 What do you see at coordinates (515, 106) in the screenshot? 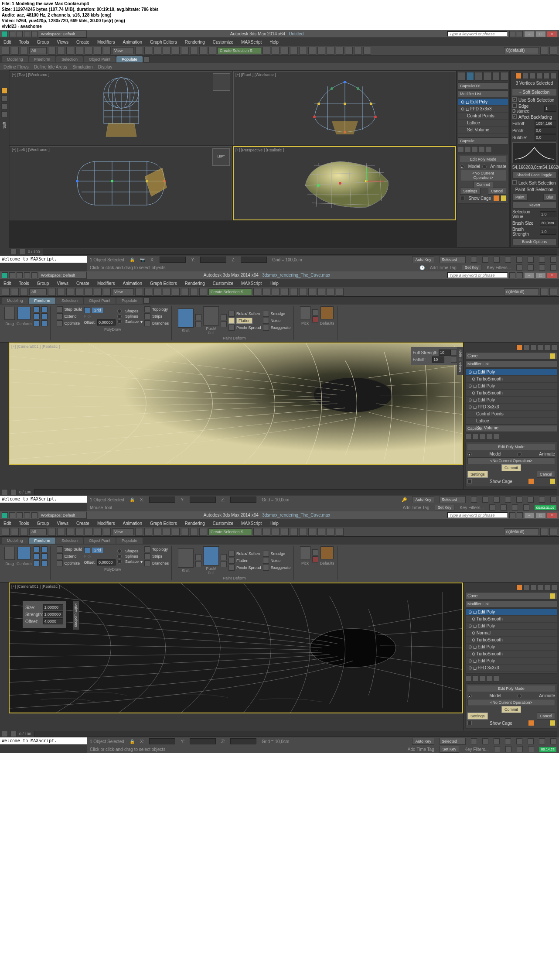
I see `edge-dist-check` at bounding box center [515, 106].